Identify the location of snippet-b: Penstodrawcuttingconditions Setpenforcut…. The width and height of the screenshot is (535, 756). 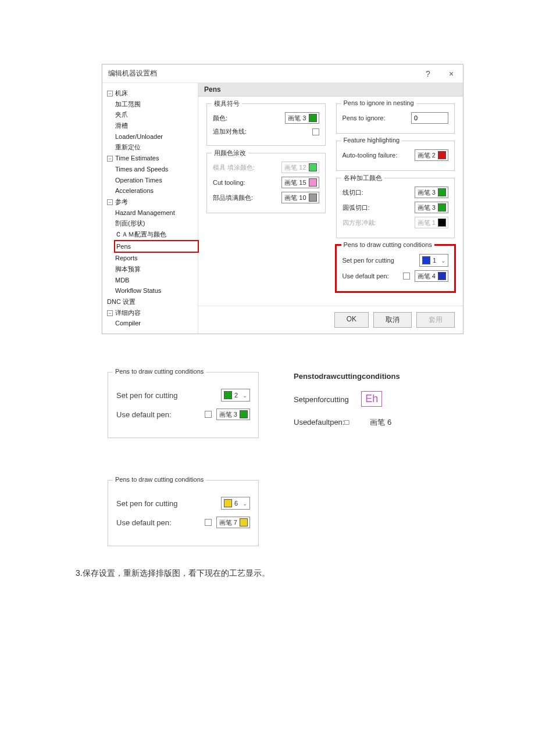
(369, 409).